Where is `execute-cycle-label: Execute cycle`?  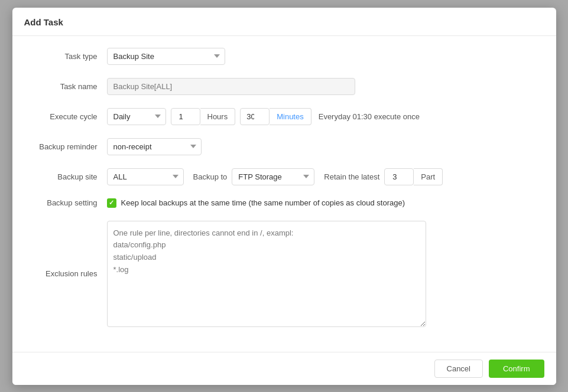 execute-cycle-label: Execute cycle is located at coordinates (69, 117).